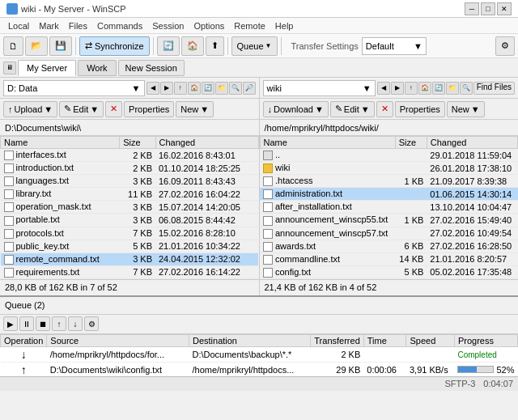 This screenshot has width=518, height=420. What do you see at coordinates (466, 88) in the screenshot?
I see `right-find: 🔍` at bounding box center [466, 88].